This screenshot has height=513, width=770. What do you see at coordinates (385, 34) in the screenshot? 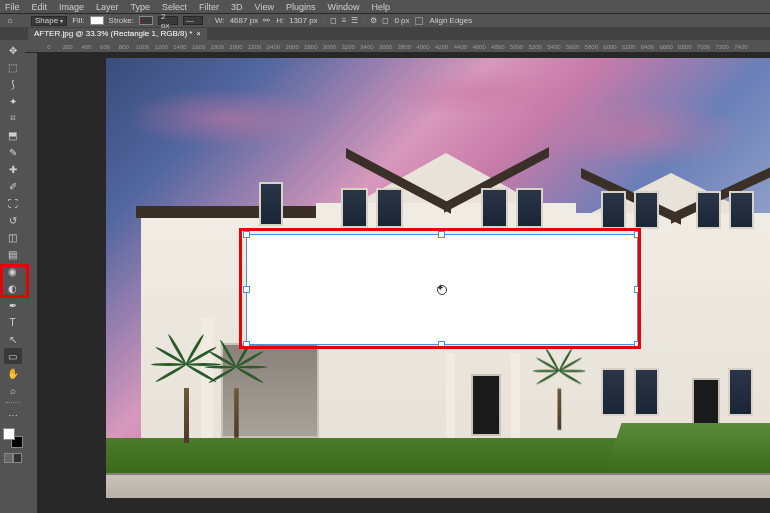
I see `document-tab-bar: AFTER.jpg @ 33.3% (Rectangle 1, RGB/8) *…` at bounding box center [385, 34].